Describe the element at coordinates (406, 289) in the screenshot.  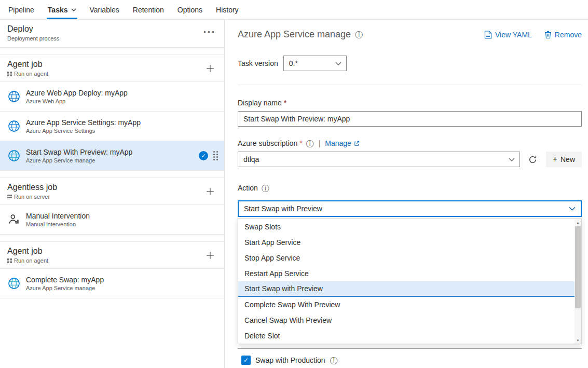
I see `dropdown-option-selected: Start Swap with Preview` at that location.